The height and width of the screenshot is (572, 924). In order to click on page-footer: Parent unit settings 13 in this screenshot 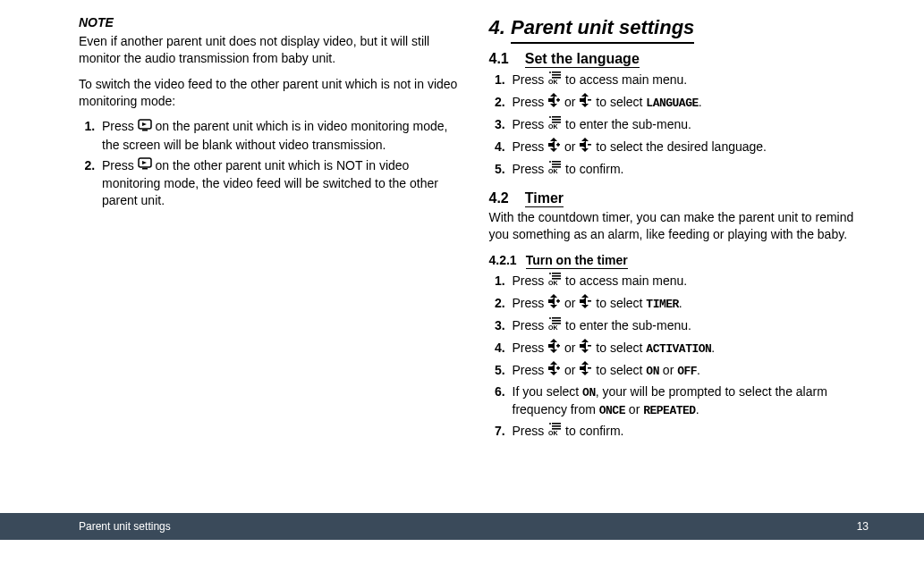, I will do `click(462, 526)`.